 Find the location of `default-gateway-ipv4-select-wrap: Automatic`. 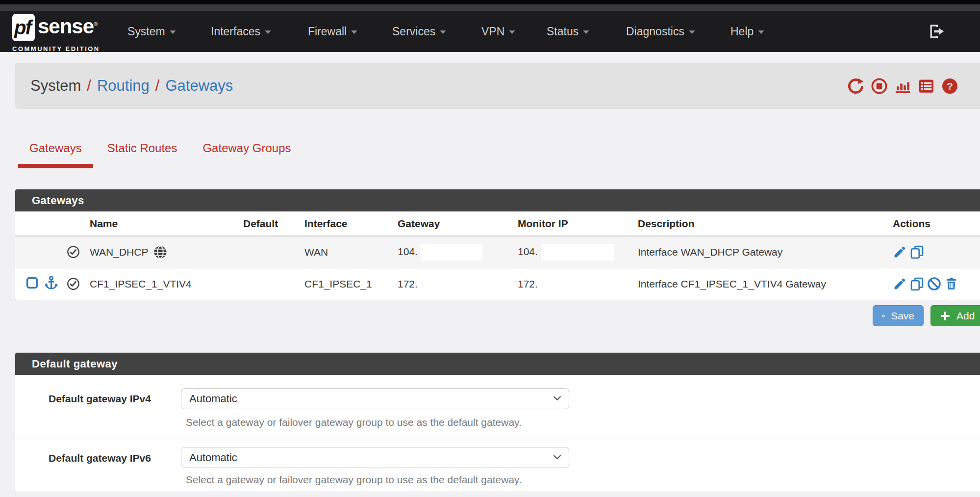

default-gateway-ipv4-select-wrap: Automatic is located at coordinates (375, 398).